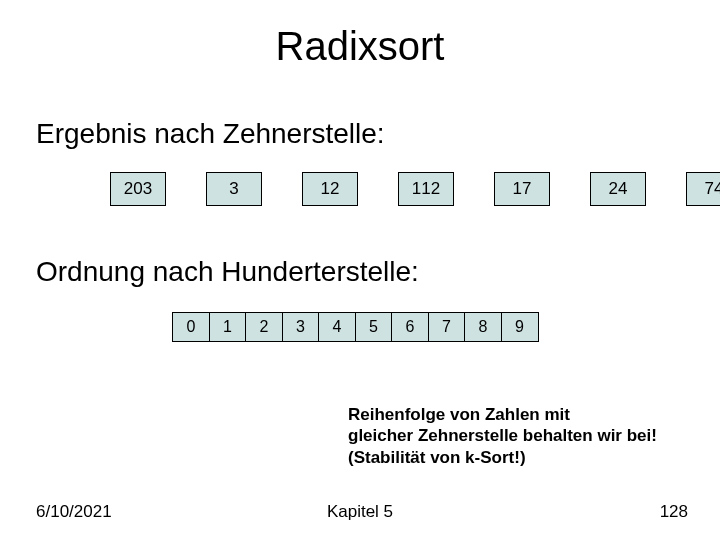 Image resolution: width=720 pixels, height=540 pixels. I want to click on bucket-cell: 4, so click(337, 327).